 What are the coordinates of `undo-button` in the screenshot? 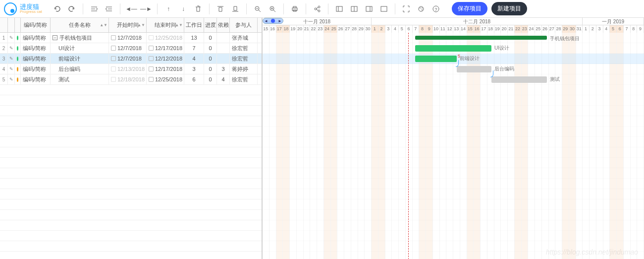 It's located at (57, 9).